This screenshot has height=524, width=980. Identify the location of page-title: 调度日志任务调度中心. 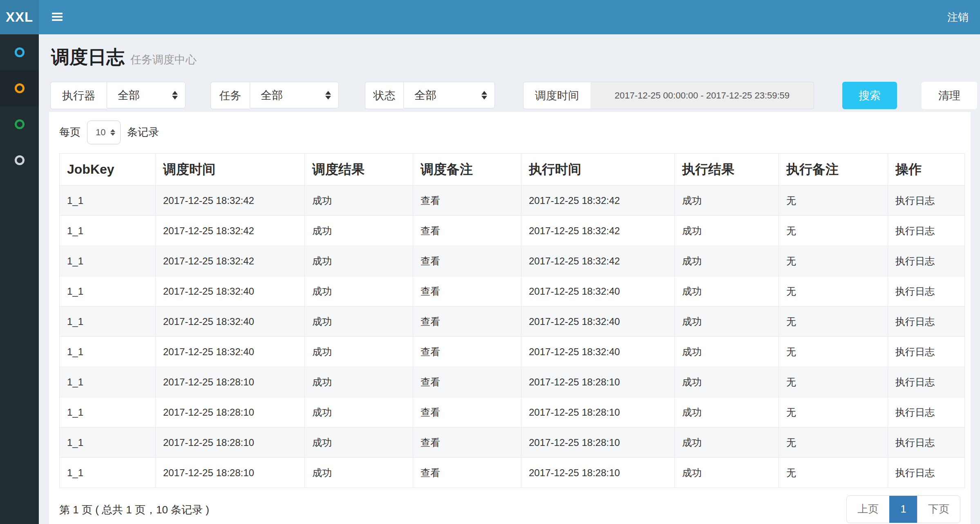
(124, 57).